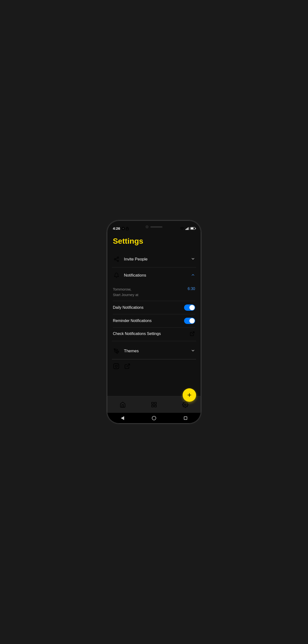  Describe the element at coordinates (126, 292) in the screenshot. I see `reminder-text: Tommorow, Start Journey at` at that location.